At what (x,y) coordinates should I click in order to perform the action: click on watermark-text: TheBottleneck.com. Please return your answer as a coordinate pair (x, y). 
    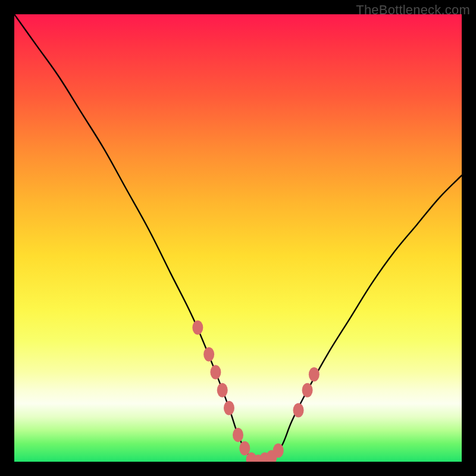
    Looking at the image, I should click on (413, 10).